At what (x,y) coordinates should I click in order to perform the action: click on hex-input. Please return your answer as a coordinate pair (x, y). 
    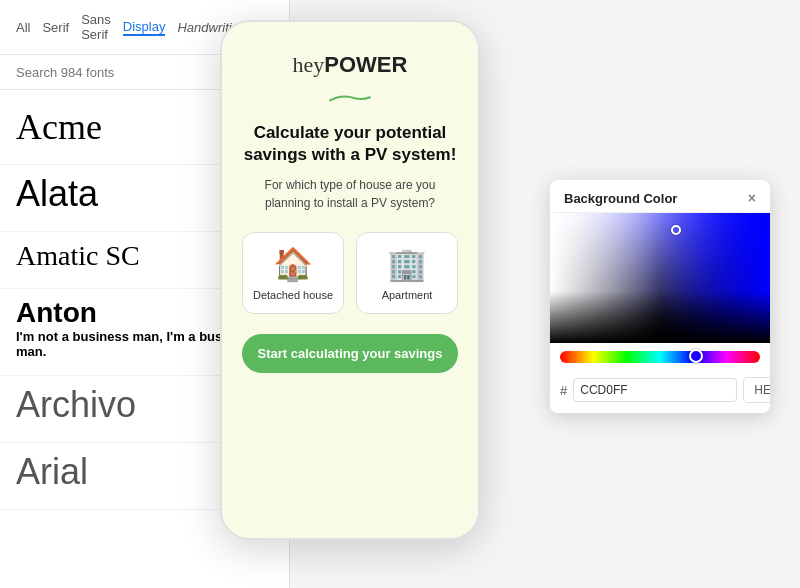
    Looking at the image, I should click on (655, 390).